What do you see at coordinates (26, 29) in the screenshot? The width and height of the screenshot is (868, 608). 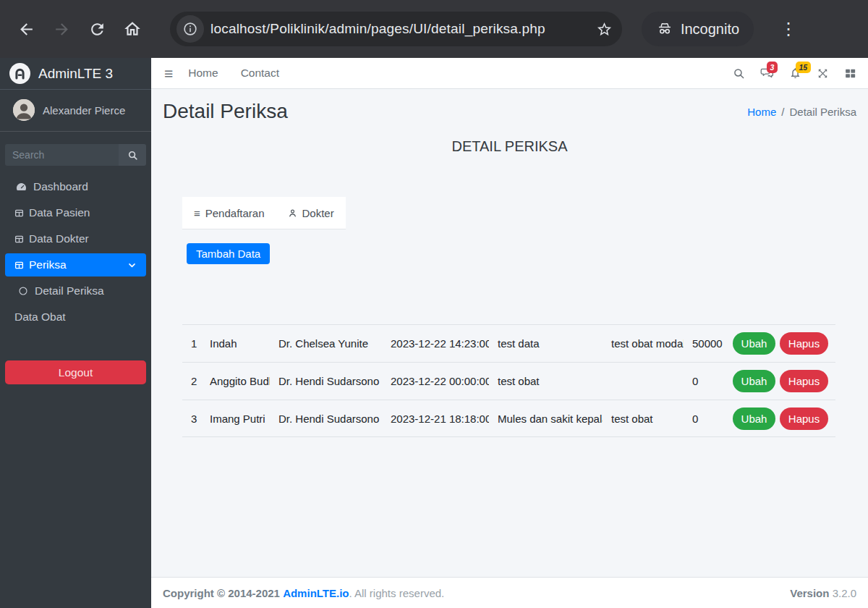 I see `back-button` at bounding box center [26, 29].